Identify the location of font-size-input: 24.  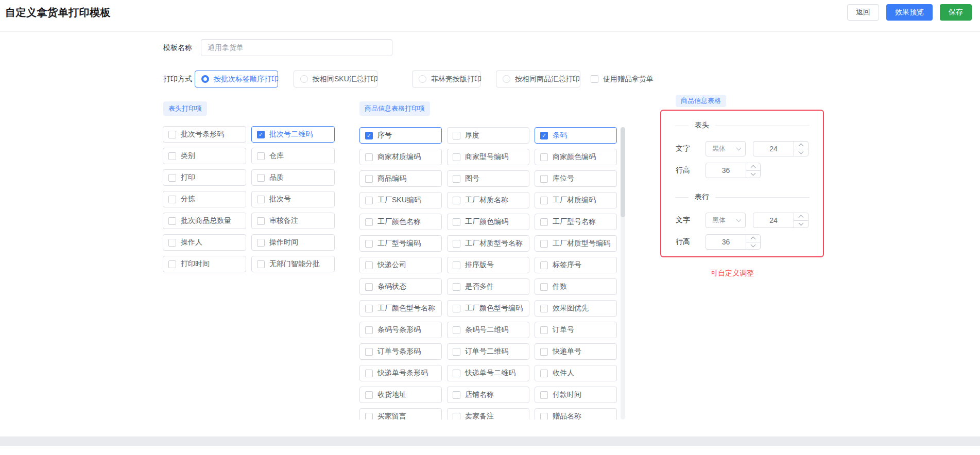
(781, 149).